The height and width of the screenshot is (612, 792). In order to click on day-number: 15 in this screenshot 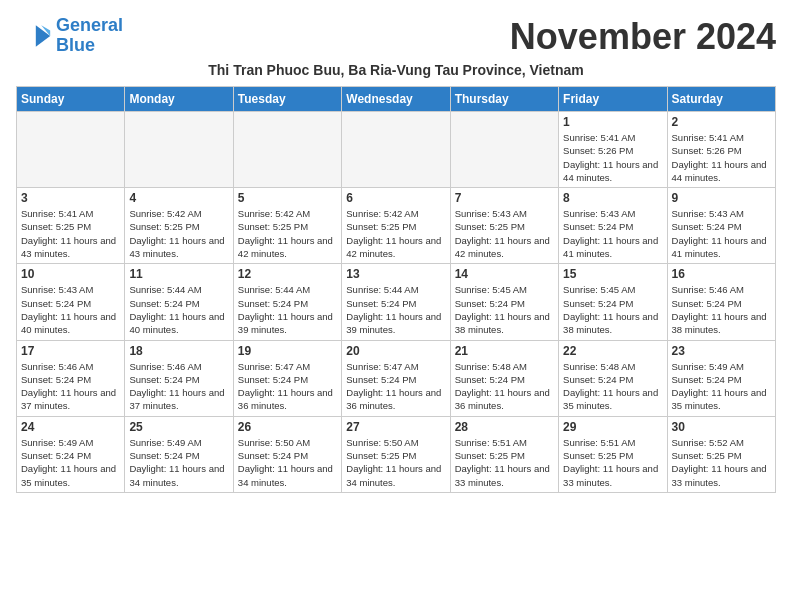, I will do `click(612, 274)`.